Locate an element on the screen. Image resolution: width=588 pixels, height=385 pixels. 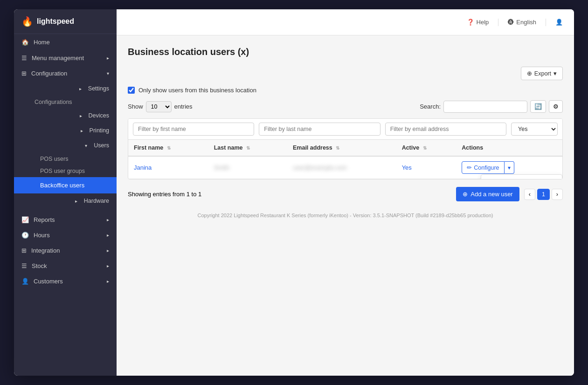
sidebar-reports-label: Reports is located at coordinates (44, 220).